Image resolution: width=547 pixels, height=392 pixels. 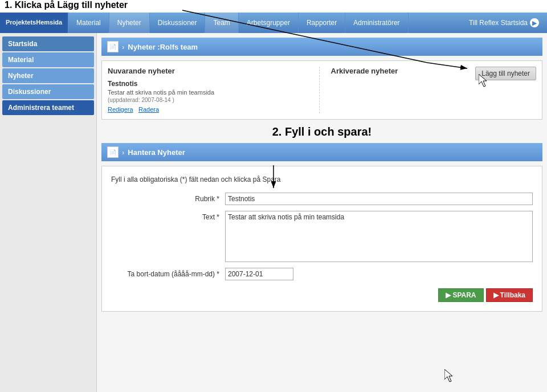 What do you see at coordinates (48, 44) in the screenshot?
I see `sidebar-item-startsida: Startsida` at bounding box center [48, 44].